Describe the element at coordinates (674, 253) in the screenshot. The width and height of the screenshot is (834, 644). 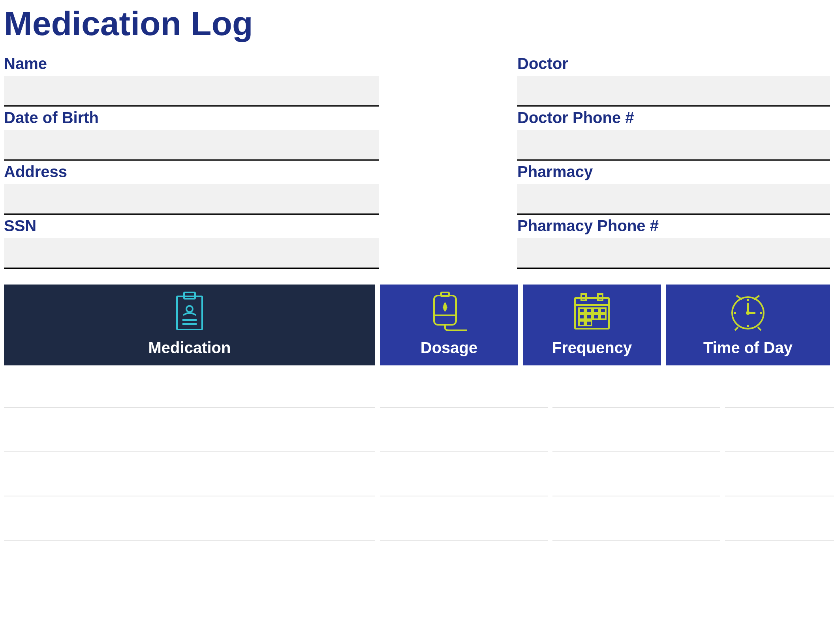
I see `input-pharmacy-phone` at that location.